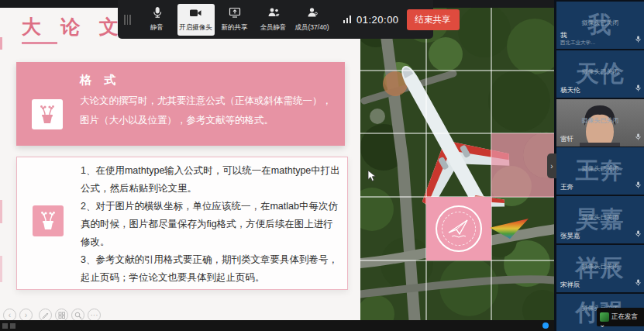  Describe the element at coordinates (312, 28) in the screenshot. I see `members-label: 成员(37/40)` at that location.